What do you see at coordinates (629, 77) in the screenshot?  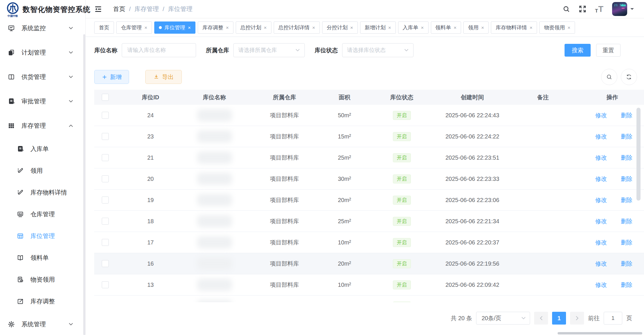 I see `refresh-icon` at bounding box center [629, 77].